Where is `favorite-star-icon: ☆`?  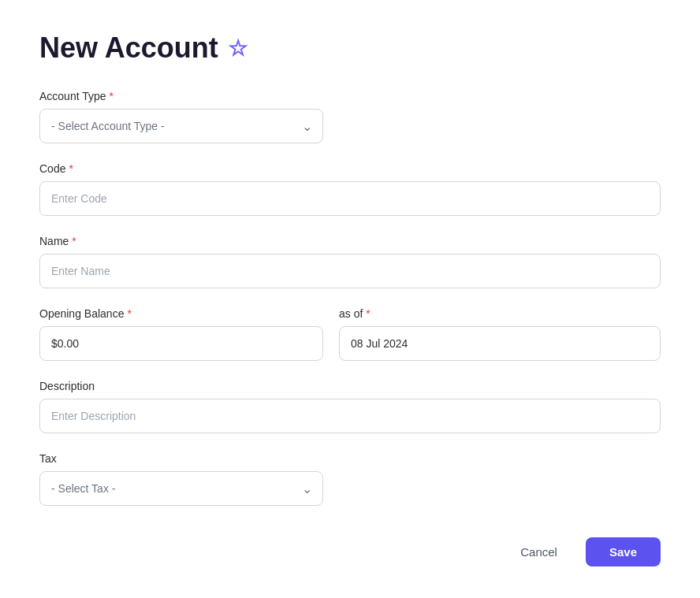
favorite-star-icon: ☆ is located at coordinates (238, 49).